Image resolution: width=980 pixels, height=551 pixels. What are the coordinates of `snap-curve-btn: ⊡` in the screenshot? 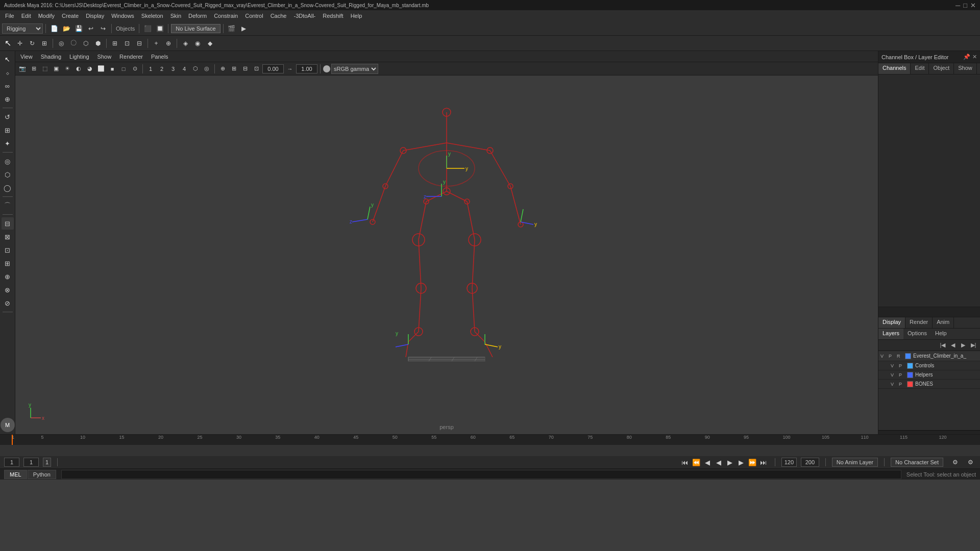 It's located at (127, 43).